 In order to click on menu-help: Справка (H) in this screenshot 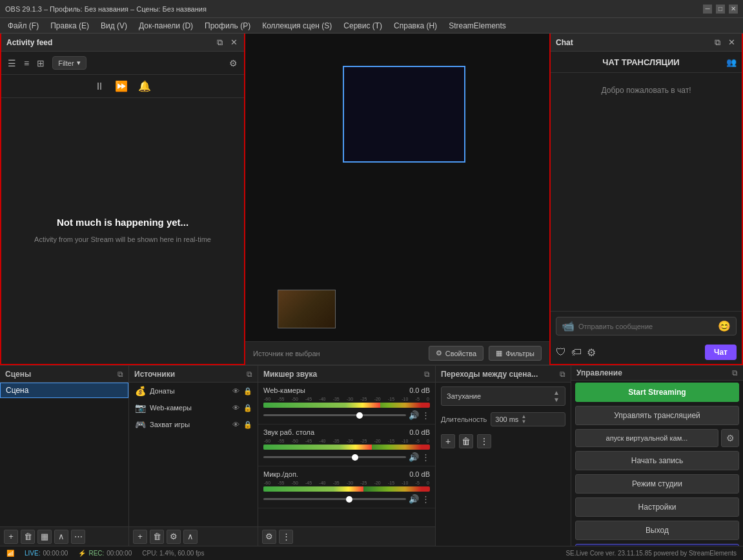, I will do `click(416, 26)`.